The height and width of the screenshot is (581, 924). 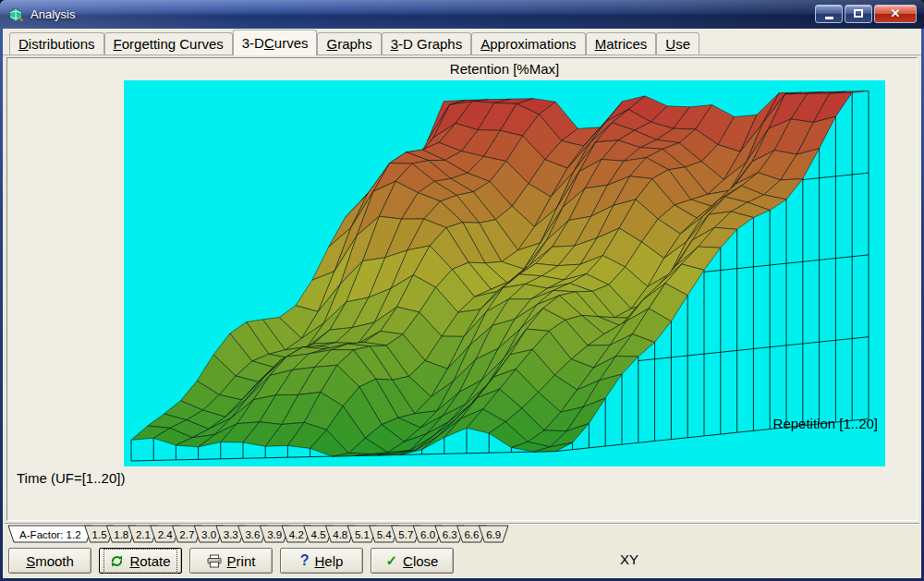 What do you see at coordinates (332, 44) in the screenshot?
I see `label-part: G` at bounding box center [332, 44].